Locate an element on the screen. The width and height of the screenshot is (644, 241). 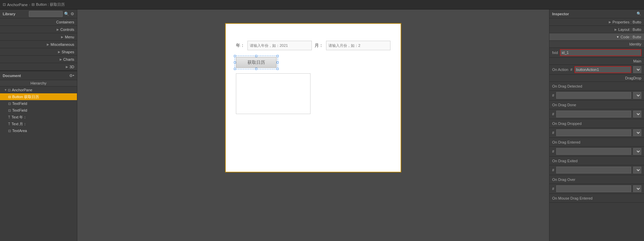
on-drag-entered-row: On Drag Entered is located at coordinates (597, 142).